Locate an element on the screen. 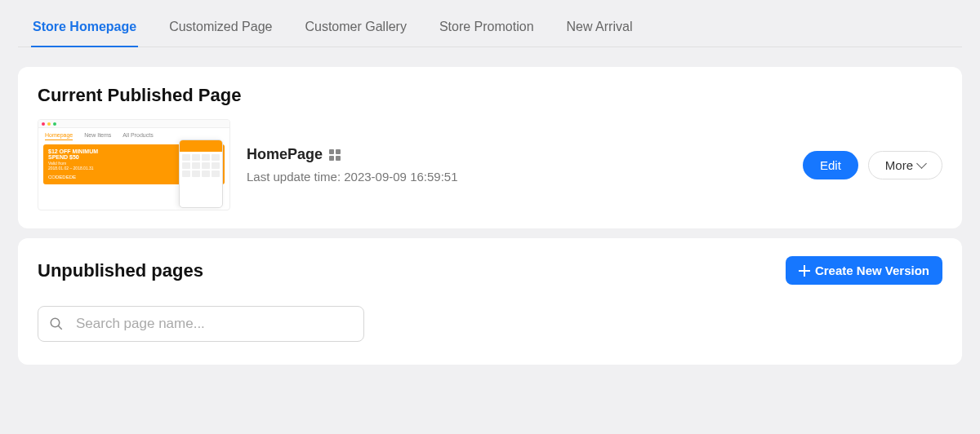 This screenshot has width=980, height=434. page-thumbnail: Homepage New Items All Products $12 OFF … is located at coordinates (134, 165).